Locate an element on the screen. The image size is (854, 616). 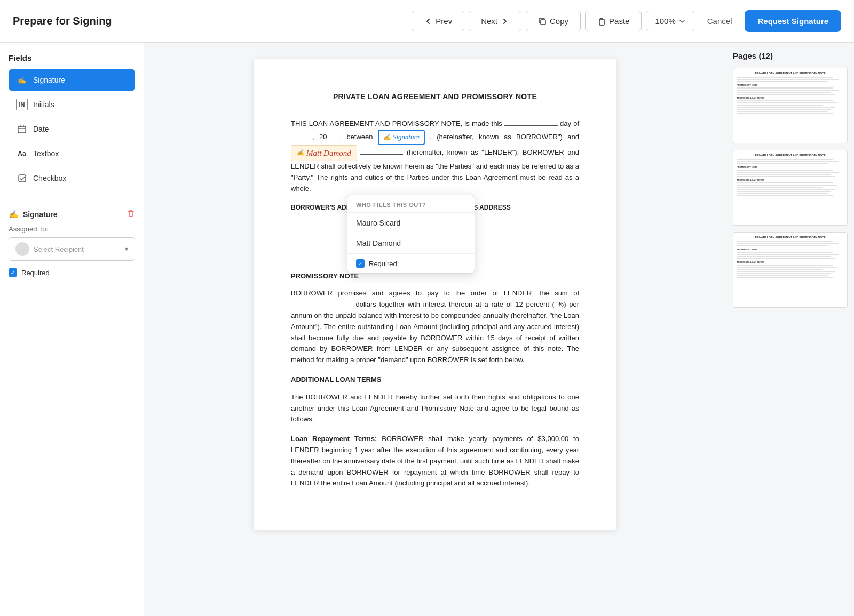
initials-icon: IN is located at coordinates (22, 105).